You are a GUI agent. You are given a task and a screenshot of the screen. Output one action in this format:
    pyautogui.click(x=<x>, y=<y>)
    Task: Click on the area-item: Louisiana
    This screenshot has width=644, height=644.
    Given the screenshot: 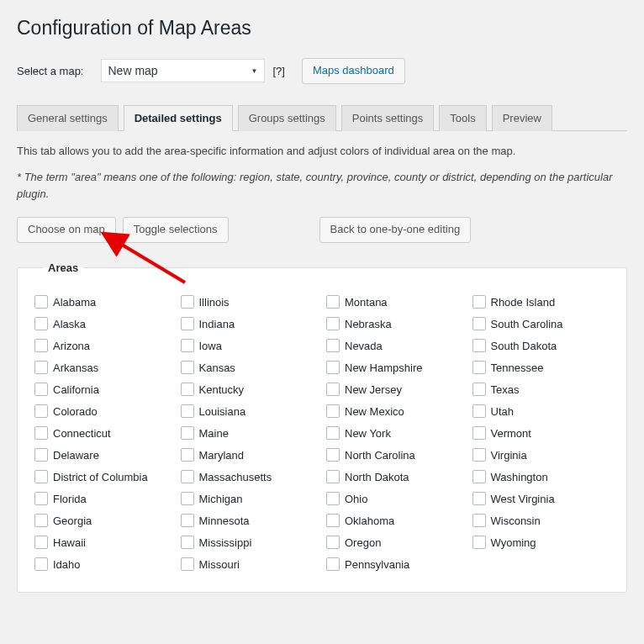 What is the action you would take?
    pyautogui.click(x=250, y=411)
    